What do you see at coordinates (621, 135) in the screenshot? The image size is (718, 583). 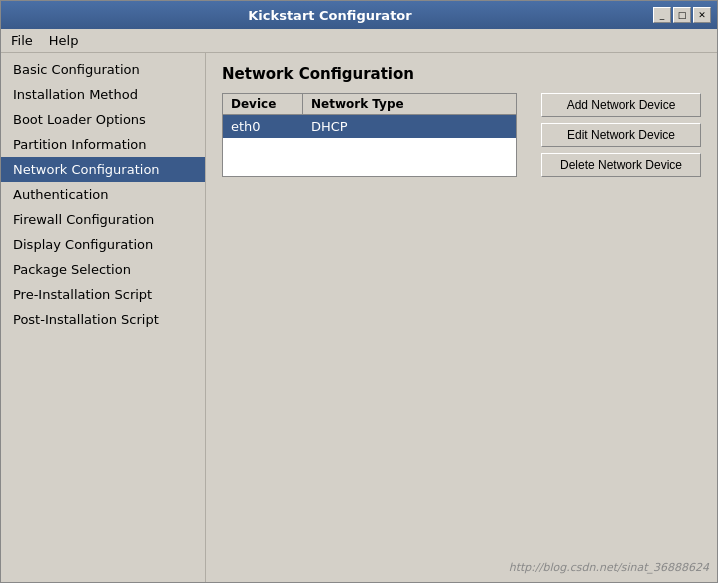 I see `buttons-panel: Add Network Device Edit Network Device D…` at bounding box center [621, 135].